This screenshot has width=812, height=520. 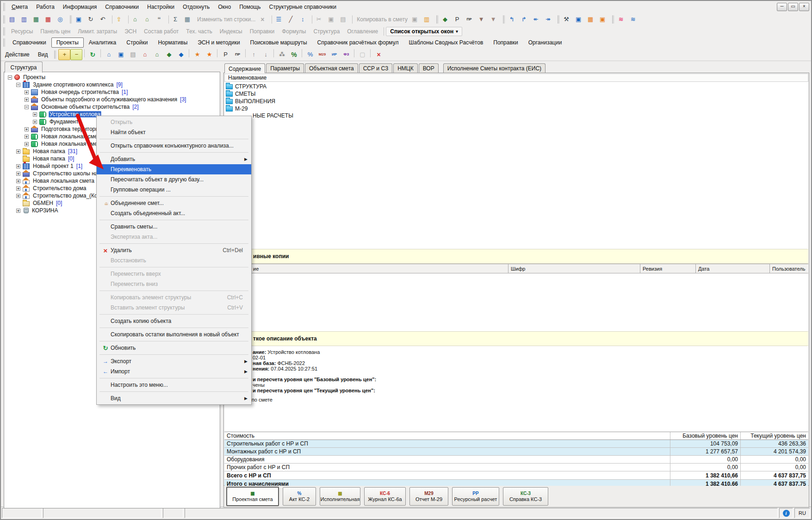 What do you see at coordinates (174, 398) in the screenshot?
I see `context-menu-item: Вид ▶` at bounding box center [174, 398].